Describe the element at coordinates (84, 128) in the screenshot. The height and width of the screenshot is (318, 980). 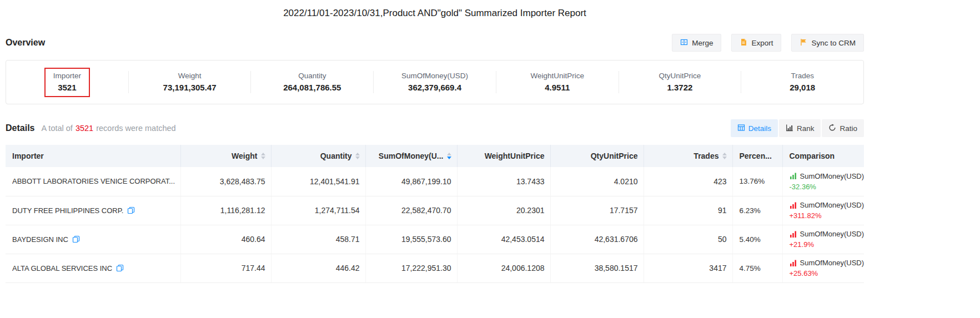
I see `summary-count: 3521` at that location.